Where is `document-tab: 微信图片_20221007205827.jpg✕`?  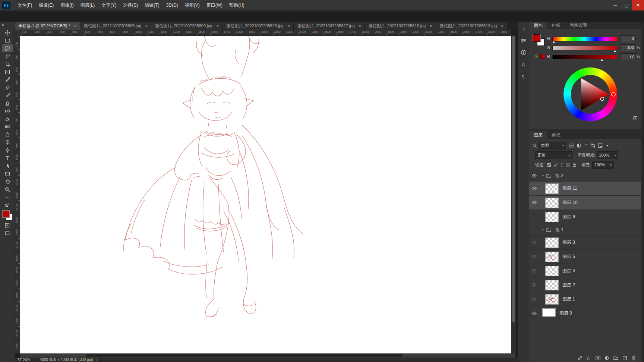 document-tab: 微信图片_20221007205827.jpg✕ is located at coordinates (329, 26).